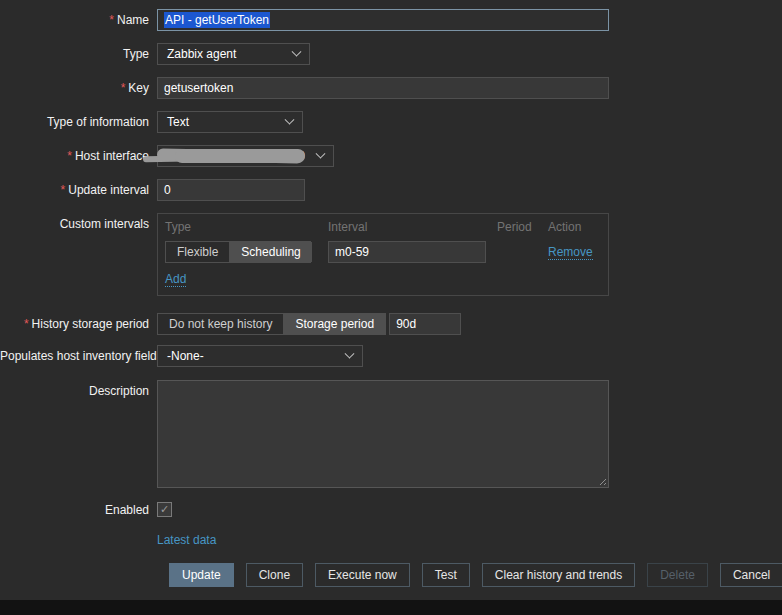 Image resolution: width=782 pixels, height=615 pixels. What do you see at coordinates (391, 324) in the screenshot?
I see `row-history-storage-period: *History storage period Do not keep hist…` at bounding box center [391, 324].